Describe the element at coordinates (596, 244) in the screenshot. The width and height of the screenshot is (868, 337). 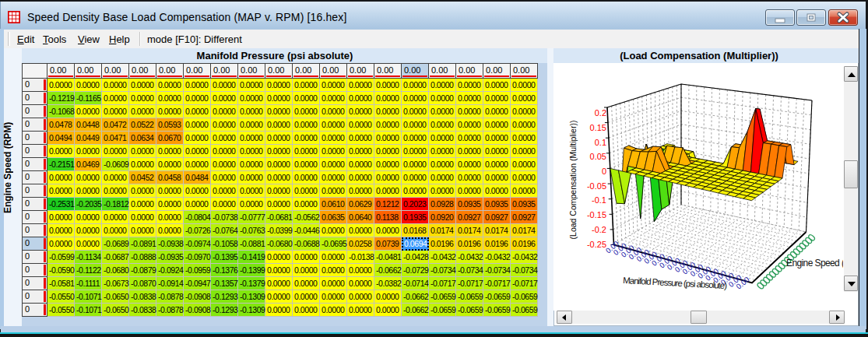
I see `svg-text: -0.25` at that location.